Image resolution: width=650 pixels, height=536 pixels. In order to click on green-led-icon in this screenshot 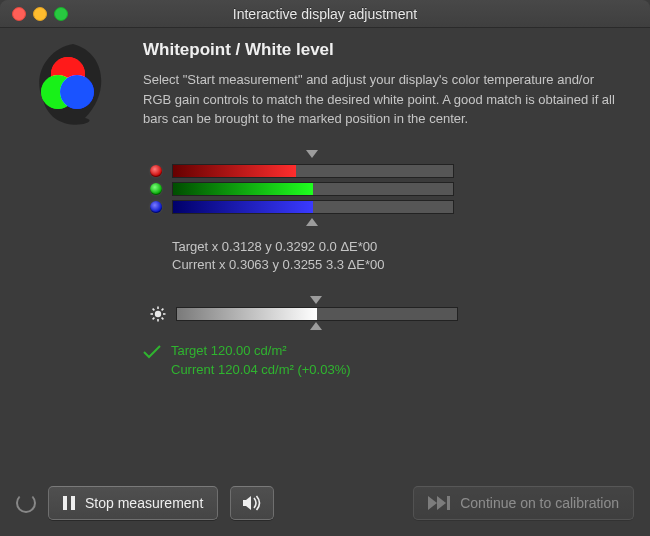, I will do `click(156, 189)`.